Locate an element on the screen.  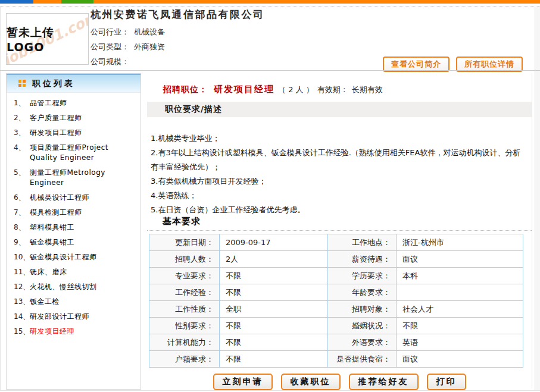
job-label: 火花机、慢丝线切割 is located at coordinates (83, 287).